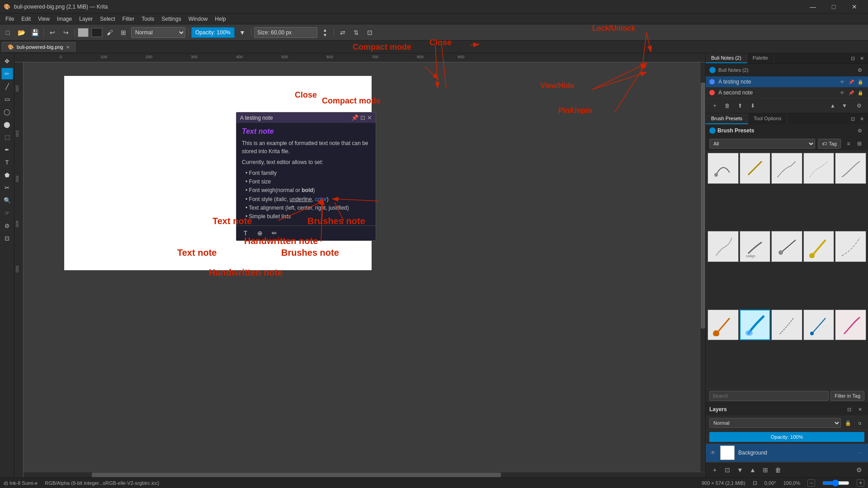 Image resolution: width=868 pixels, height=488 pixels. What do you see at coordinates (769, 396) in the screenshot?
I see `brush-search-input` at bounding box center [769, 396].